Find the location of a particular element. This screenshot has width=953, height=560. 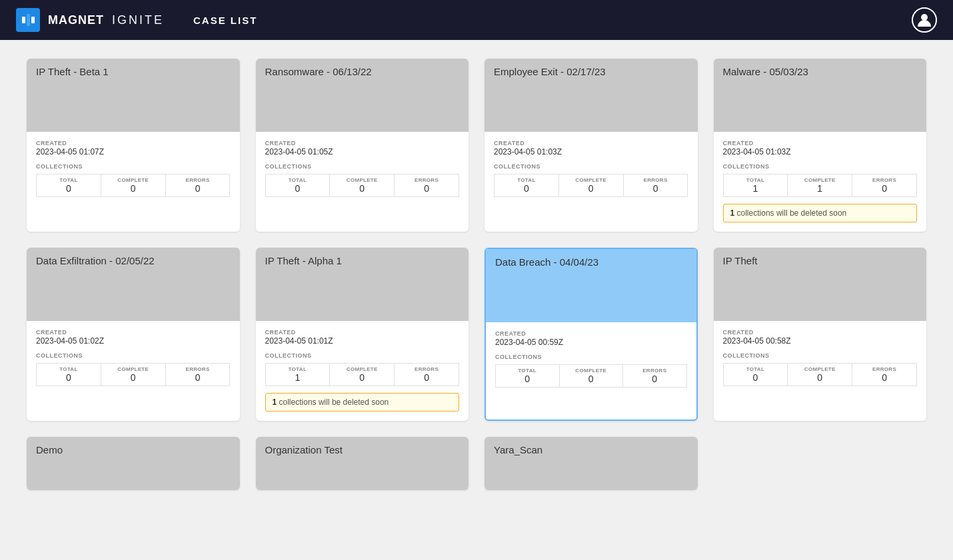

case-title: Yara_Scan is located at coordinates (518, 450).